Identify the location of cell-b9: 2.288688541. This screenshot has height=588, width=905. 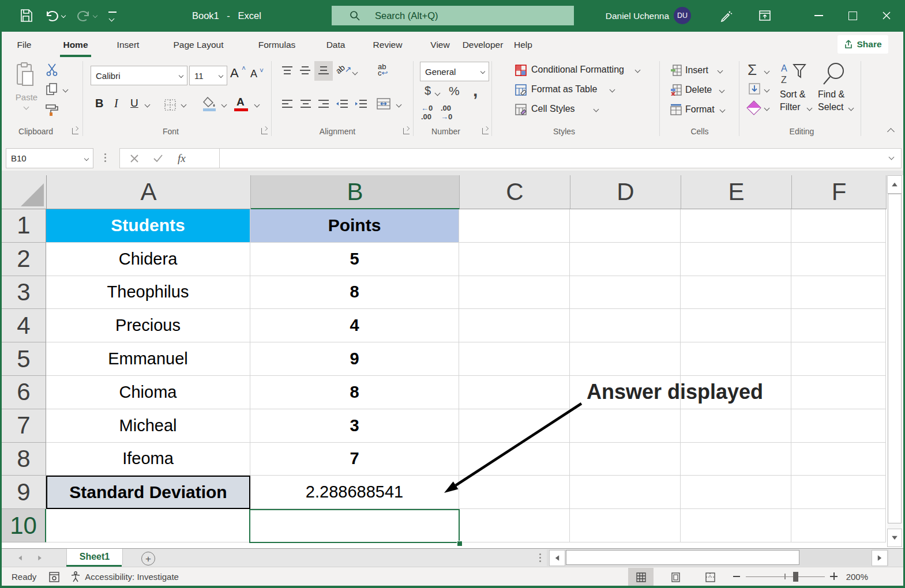
(355, 492).